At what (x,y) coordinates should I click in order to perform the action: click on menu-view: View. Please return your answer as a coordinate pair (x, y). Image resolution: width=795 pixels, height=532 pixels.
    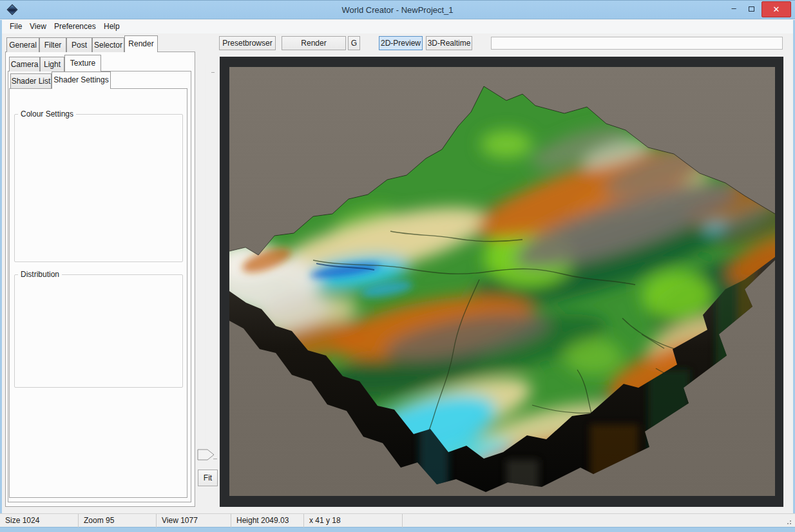
    Looking at the image, I should click on (38, 27).